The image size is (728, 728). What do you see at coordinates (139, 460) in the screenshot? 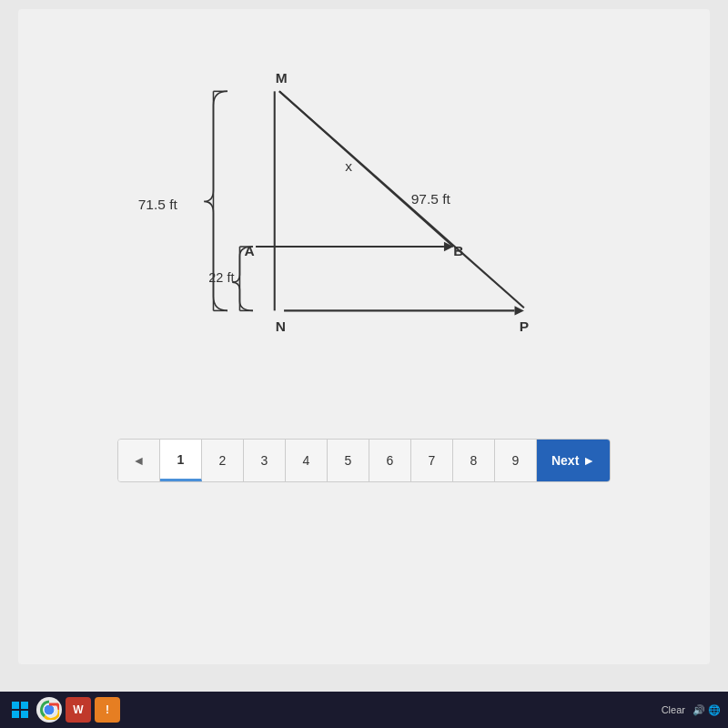
I see `prev-button: ◄` at bounding box center [139, 460].